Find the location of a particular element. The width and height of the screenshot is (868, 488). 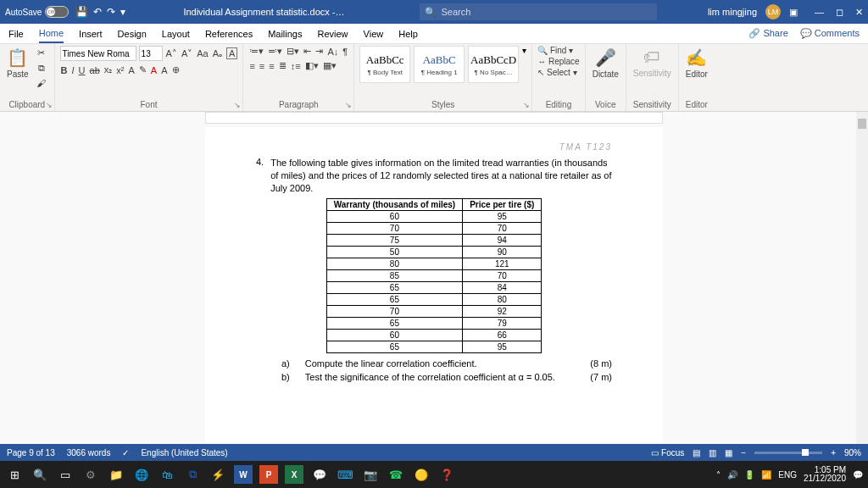

page-indicator: Page 9 of 13 is located at coordinates (31, 452).